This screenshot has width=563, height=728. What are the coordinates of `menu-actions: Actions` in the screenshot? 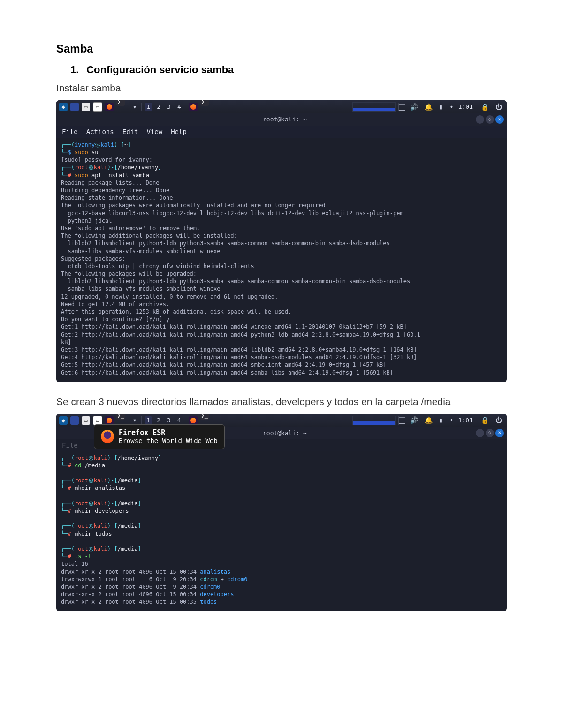 It's located at (100, 132).